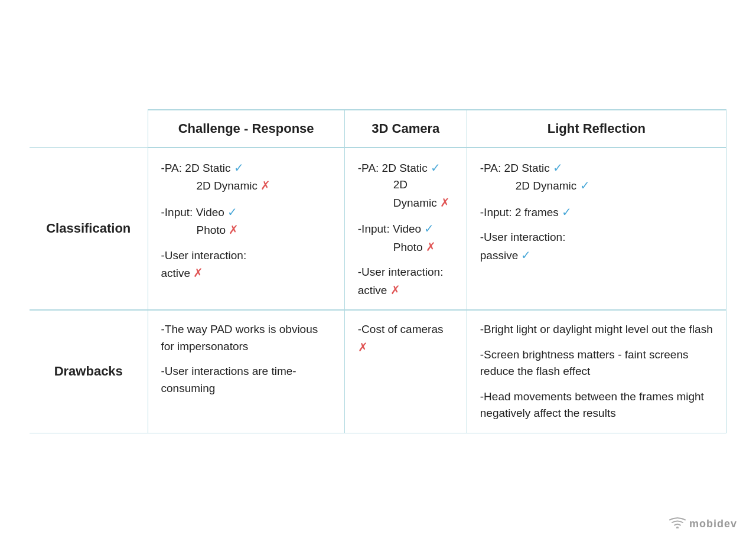 This screenshot has width=756, height=542. Describe the element at coordinates (89, 371) in the screenshot. I see `row-label-drawbacks: Drawbacks` at that location.